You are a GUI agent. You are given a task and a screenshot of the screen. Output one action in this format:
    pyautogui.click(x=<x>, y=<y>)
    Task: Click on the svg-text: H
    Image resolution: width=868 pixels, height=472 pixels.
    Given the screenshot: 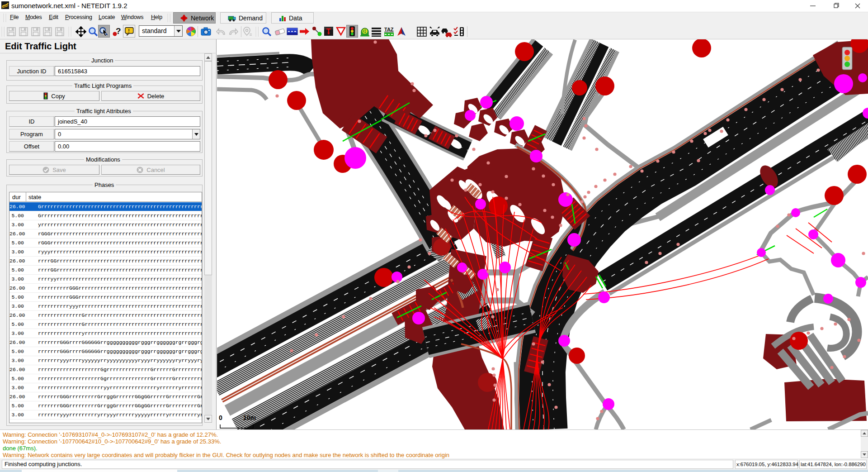 What is the action you would take?
    pyautogui.click(x=365, y=32)
    